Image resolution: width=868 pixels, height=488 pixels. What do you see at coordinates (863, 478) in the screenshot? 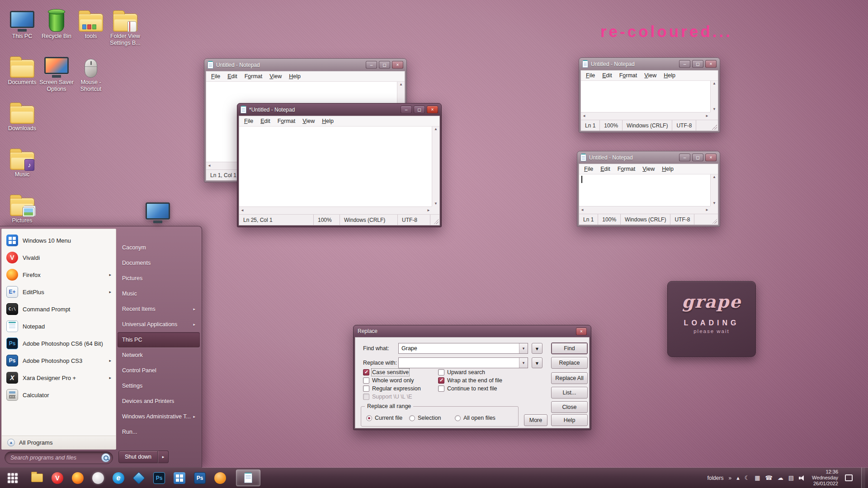
I see `show-desktop-button` at bounding box center [863, 478].